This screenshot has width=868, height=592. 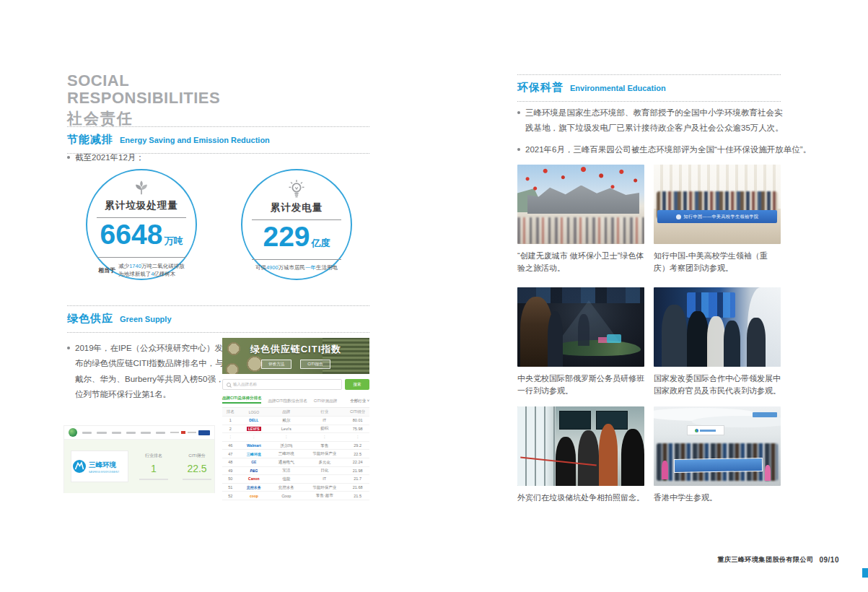 What do you see at coordinates (229, 385) in the screenshot?
I see `search-icon` at bounding box center [229, 385].